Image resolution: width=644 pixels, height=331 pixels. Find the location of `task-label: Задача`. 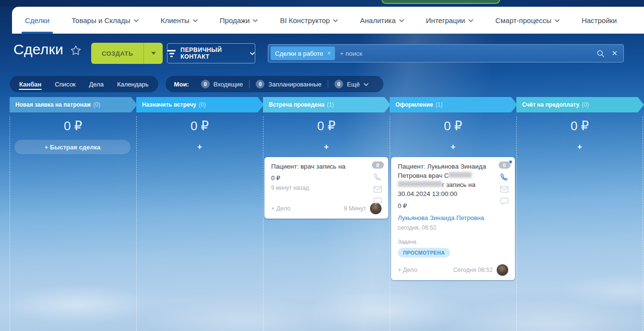

task-label: Задача is located at coordinates (446, 242).